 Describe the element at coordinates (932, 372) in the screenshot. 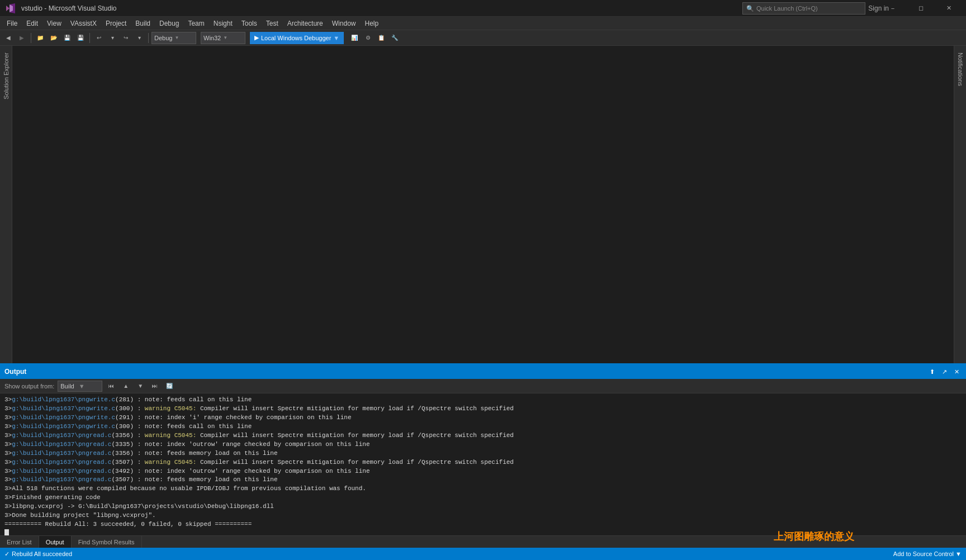

I see `output-float-btn: ⬆` at that location.